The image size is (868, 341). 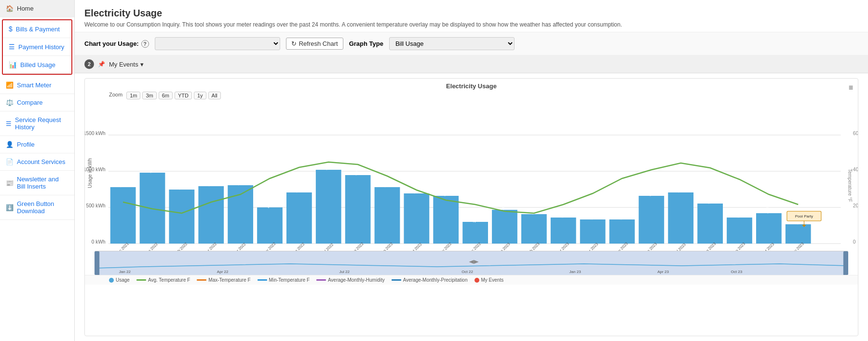 What do you see at coordinates (152, 208) in the screenshot?
I see `bar-jan2022` at bounding box center [152, 208].